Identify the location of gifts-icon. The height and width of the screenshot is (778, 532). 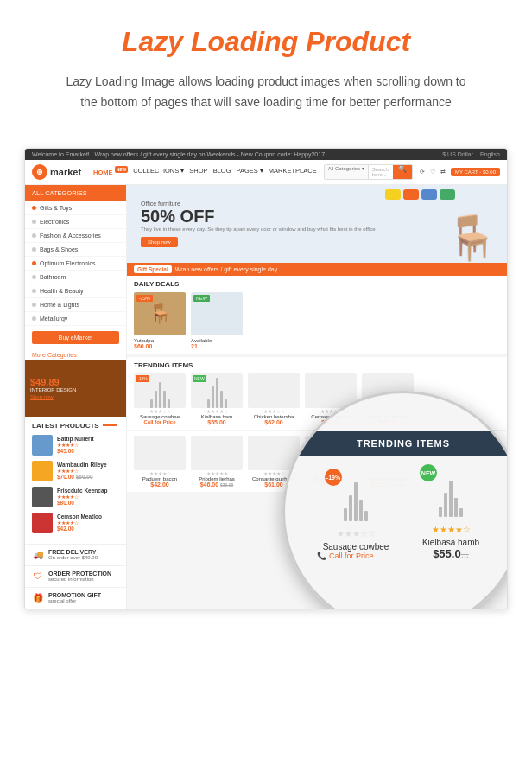
(35, 207).